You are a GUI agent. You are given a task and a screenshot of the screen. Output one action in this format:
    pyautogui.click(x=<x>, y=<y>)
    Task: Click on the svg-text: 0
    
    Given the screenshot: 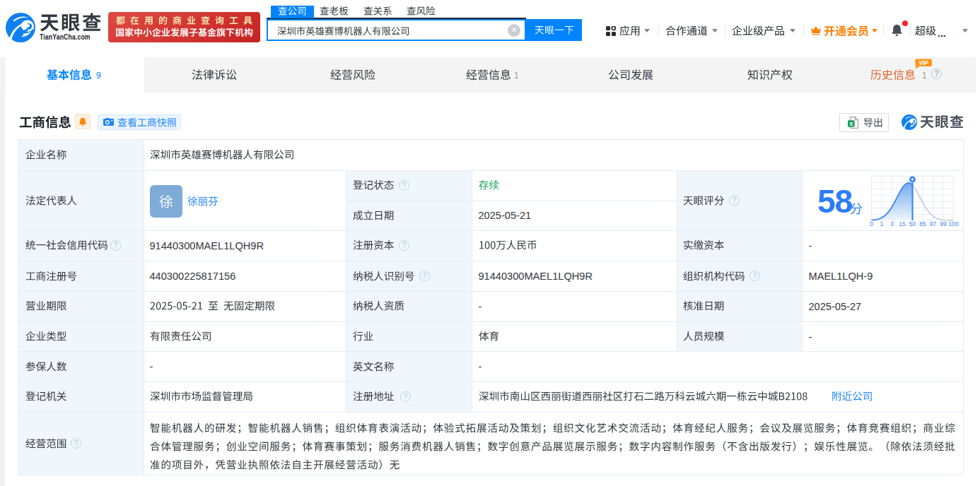 What is the action you would take?
    pyautogui.click(x=871, y=224)
    